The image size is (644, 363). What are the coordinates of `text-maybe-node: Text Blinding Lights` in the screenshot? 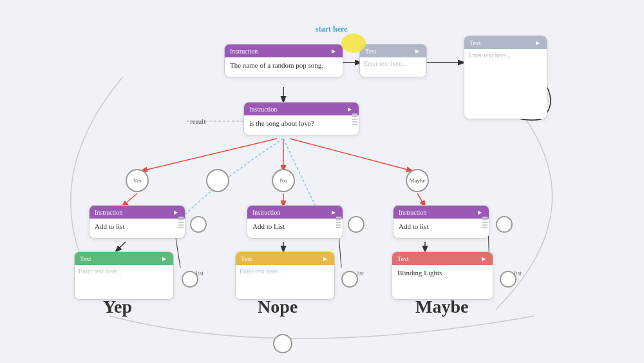 It's located at (442, 276).